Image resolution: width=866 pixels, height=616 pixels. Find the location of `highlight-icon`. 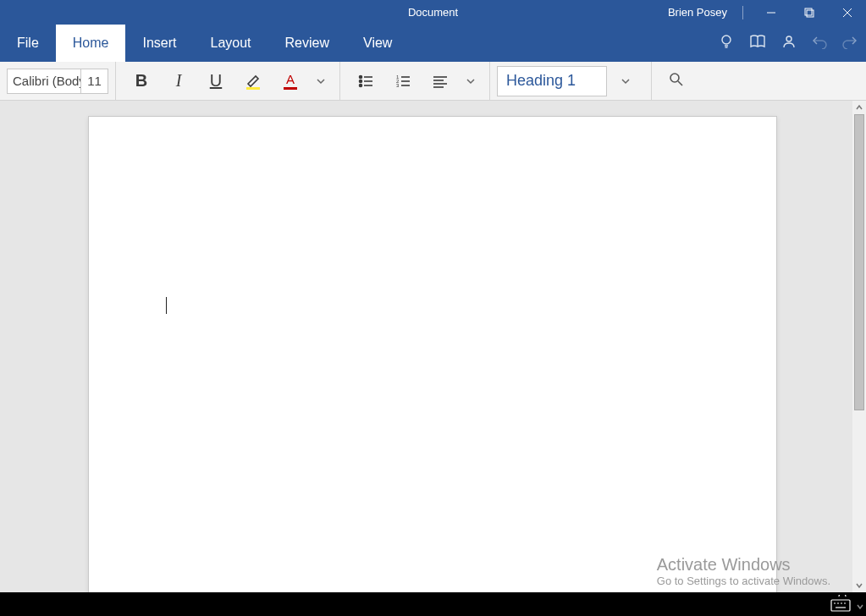

highlight-icon is located at coordinates (253, 81).